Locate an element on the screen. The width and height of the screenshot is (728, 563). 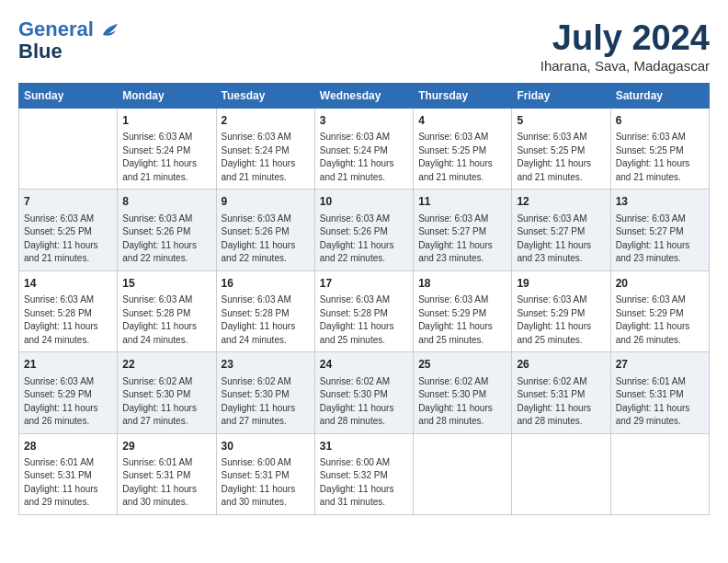
title-block: July 2024 Iharana, Sava, Madagascar is located at coordinates (625, 46).